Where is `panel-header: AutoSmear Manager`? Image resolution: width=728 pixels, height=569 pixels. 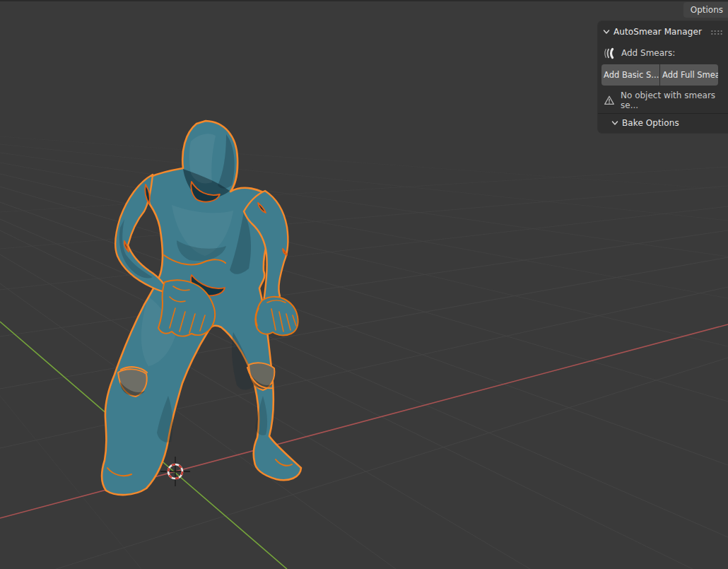 panel-header: AutoSmear Manager is located at coordinates (663, 31).